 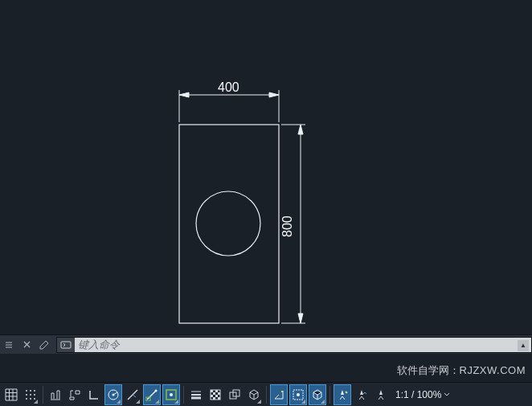 I want to click on snap-mode-button, so click(x=31, y=395).